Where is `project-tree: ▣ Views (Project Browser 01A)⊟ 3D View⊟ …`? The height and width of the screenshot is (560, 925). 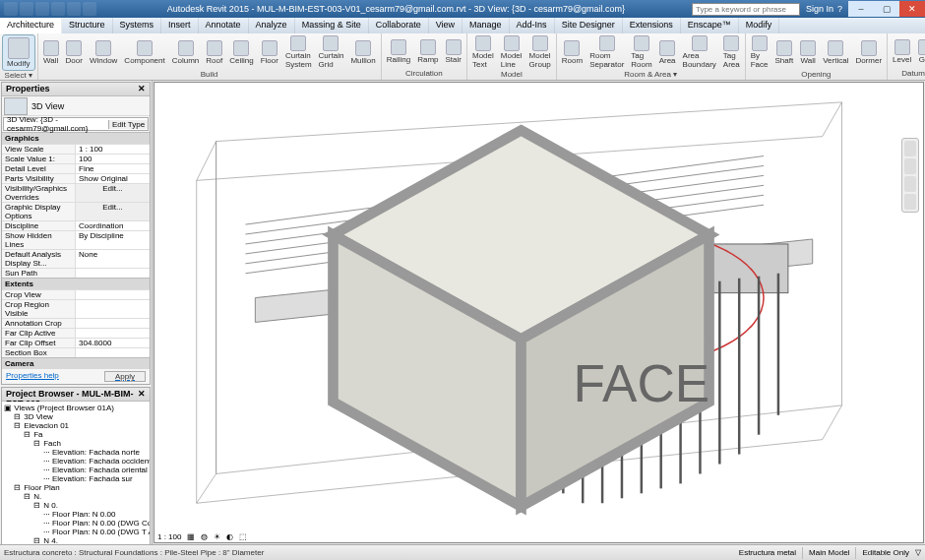 project-tree: ▣ Views (Project Browser 01A)⊟ 3D View⊟ … is located at coordinates (76, 480).